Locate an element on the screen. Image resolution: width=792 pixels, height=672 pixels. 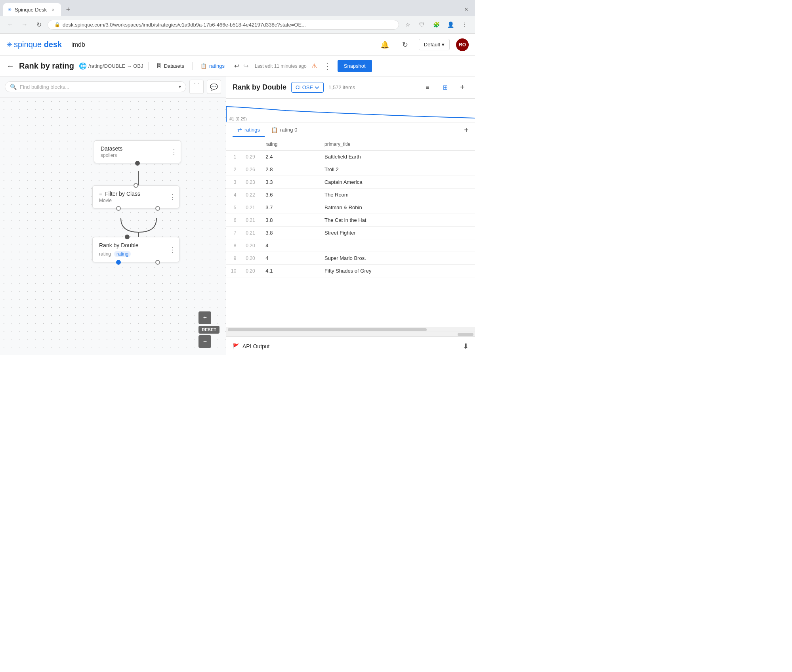
back-page-button: ← is located at coordinates (10, 66).